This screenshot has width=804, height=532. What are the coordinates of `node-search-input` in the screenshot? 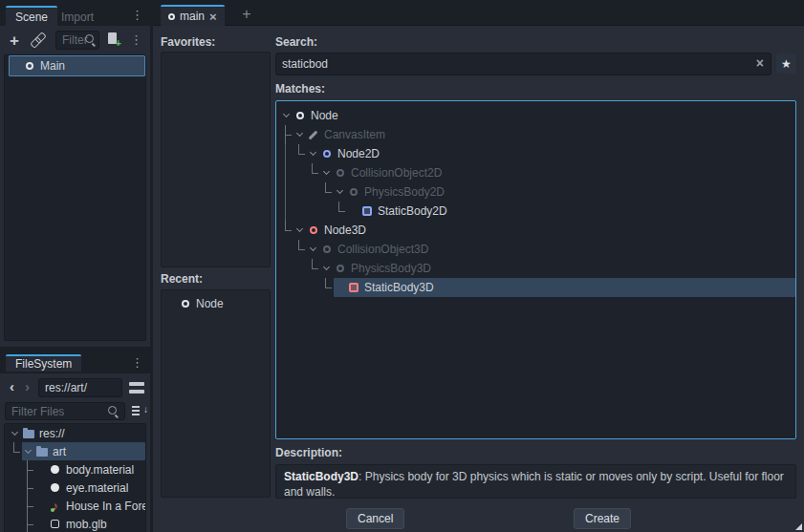 It's located at (524, 64).